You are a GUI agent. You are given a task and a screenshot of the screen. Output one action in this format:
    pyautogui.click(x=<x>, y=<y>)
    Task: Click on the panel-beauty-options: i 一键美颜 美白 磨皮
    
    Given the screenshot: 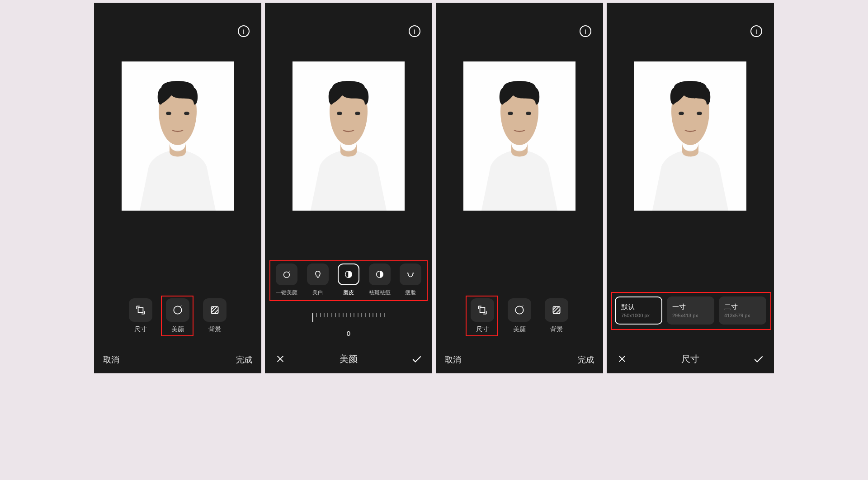 What is the action you would take?
    pyautogui.click(x=349, y=188)
    